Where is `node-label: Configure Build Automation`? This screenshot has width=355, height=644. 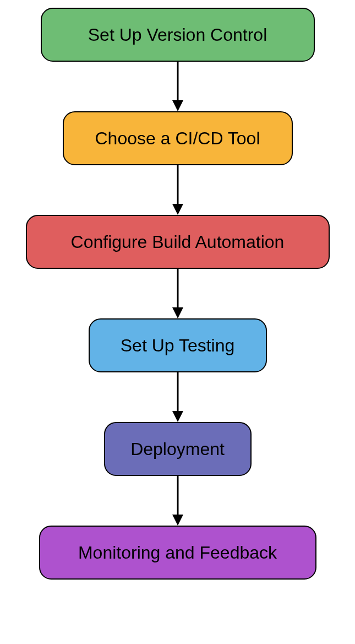
node-label: Configure Build Automation is located at coordinates (178, 242).